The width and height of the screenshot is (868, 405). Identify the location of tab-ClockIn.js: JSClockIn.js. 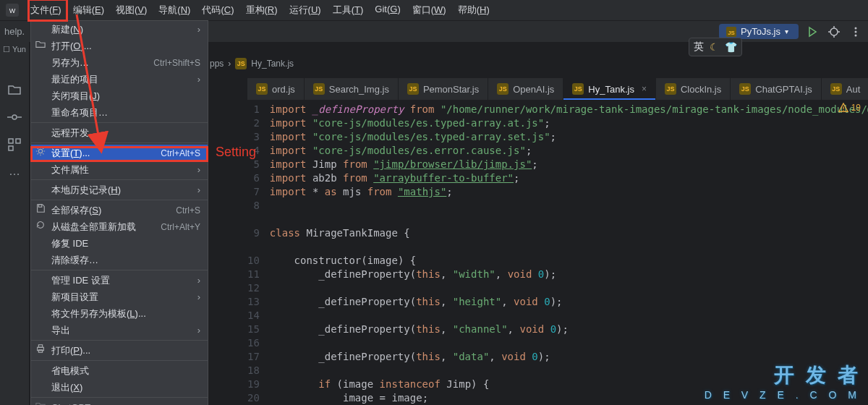
(693, 89).